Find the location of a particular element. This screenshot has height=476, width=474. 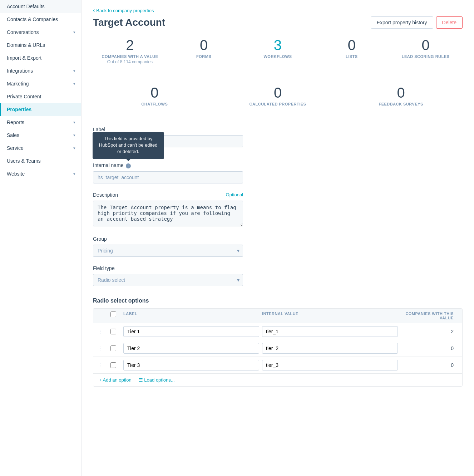

sidebar-item-label: Conversations is located at coordinates (23, 32).